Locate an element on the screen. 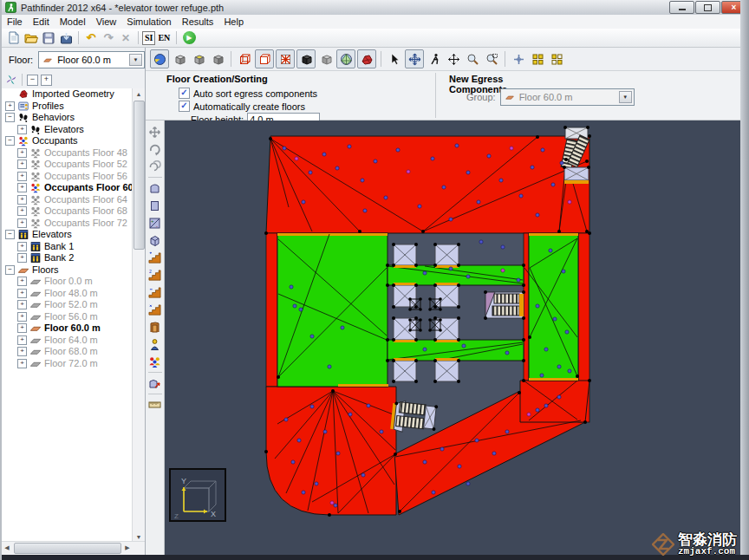 The width and height of the screenshot is (749, 560). tree-item-floor-52: +Floor 52.0 m is located at coordinates (68, 305).